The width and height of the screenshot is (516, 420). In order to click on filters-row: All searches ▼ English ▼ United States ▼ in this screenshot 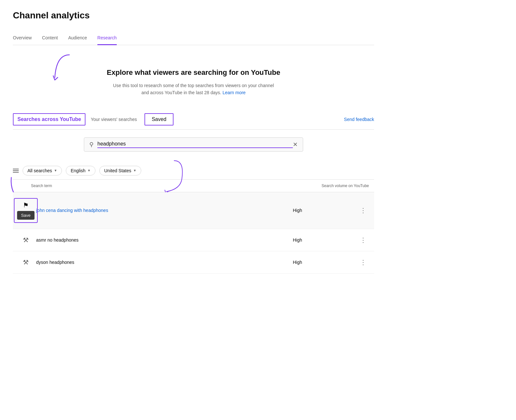, I will do `click(194, 171)`.